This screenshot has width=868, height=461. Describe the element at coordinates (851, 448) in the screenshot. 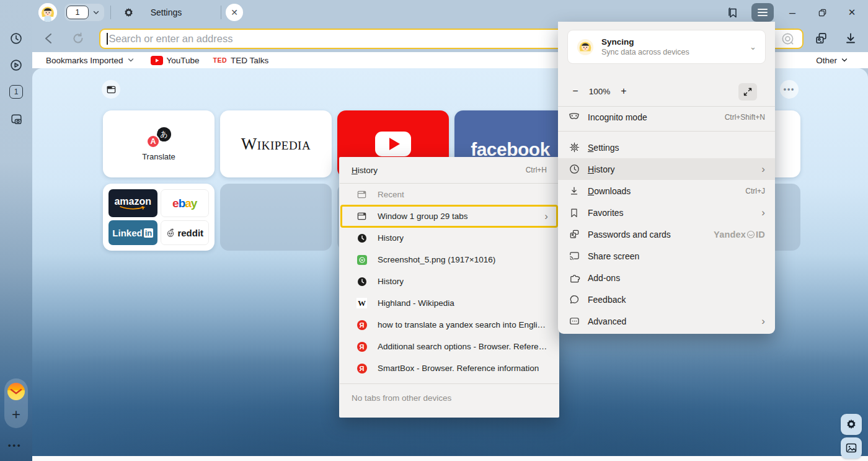

I see `wallpaper-button` at that location.